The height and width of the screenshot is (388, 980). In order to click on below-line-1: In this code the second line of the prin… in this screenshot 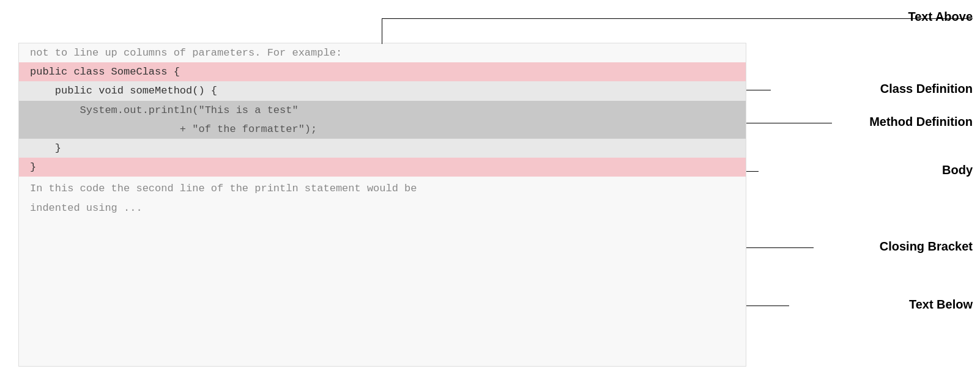, I will do `click(382, 188)`.